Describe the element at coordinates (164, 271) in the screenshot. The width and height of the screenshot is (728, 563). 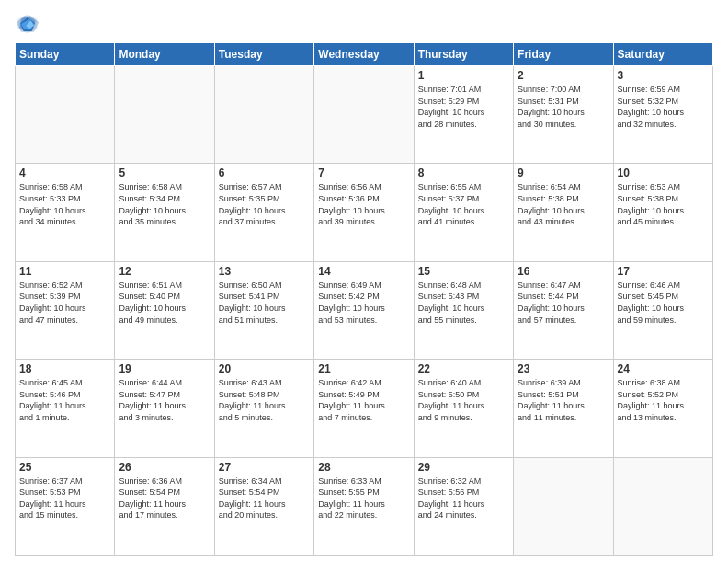
I see `day-number: 12` at that location.